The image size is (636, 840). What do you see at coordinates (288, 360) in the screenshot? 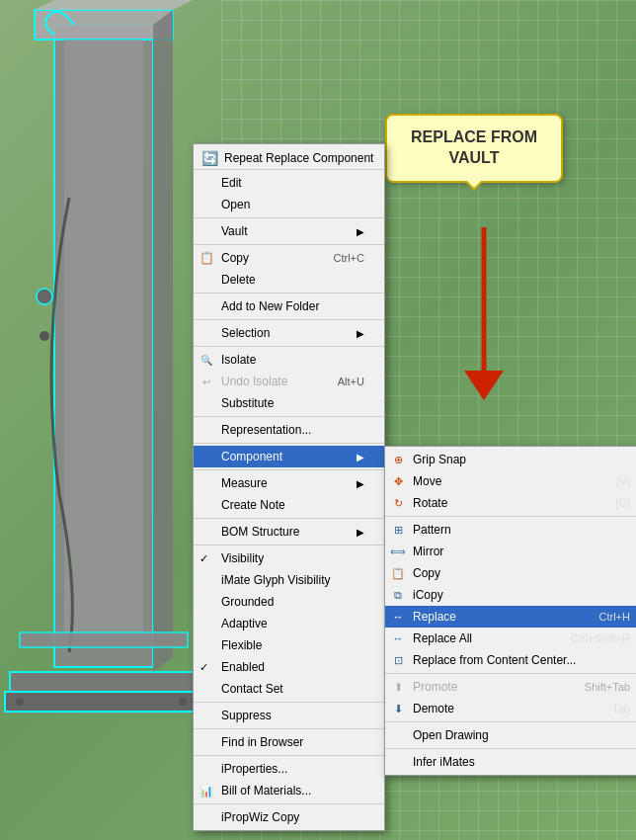
I see `menu-item-isolate: 🔍 Isolate` at bounding box center [288, 360].